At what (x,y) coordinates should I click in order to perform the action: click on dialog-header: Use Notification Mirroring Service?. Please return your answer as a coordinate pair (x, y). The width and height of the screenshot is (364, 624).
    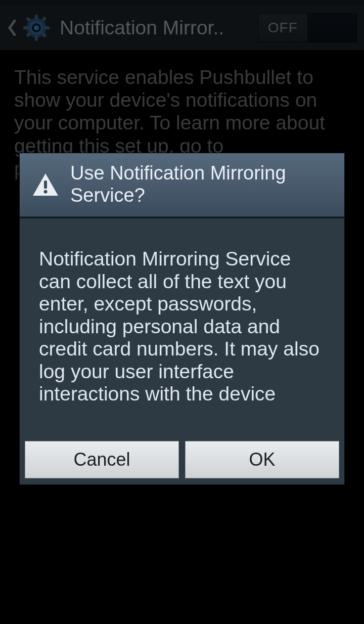
    Looking at the image, I should click on (182, 185).